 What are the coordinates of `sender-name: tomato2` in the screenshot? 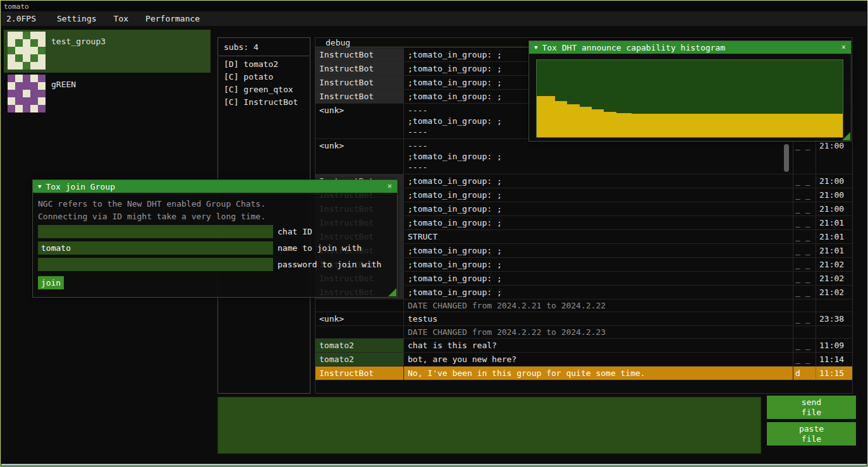 It's located at (360, 360).